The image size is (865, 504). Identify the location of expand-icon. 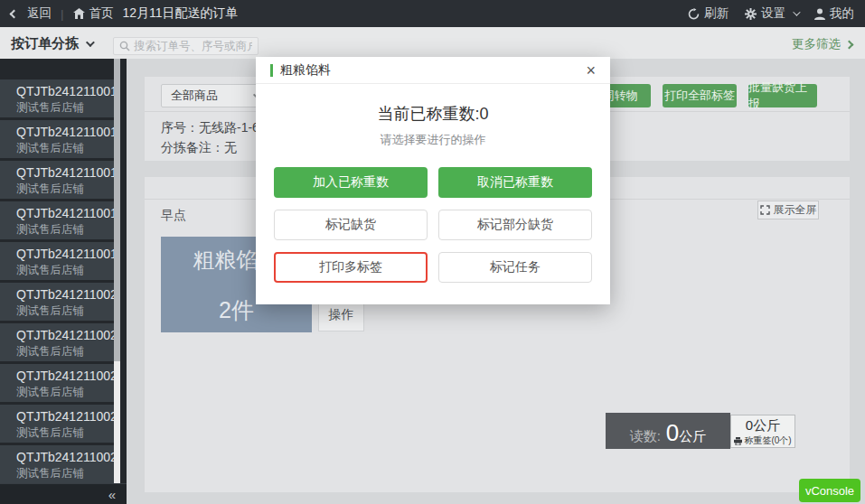
(765, 210).